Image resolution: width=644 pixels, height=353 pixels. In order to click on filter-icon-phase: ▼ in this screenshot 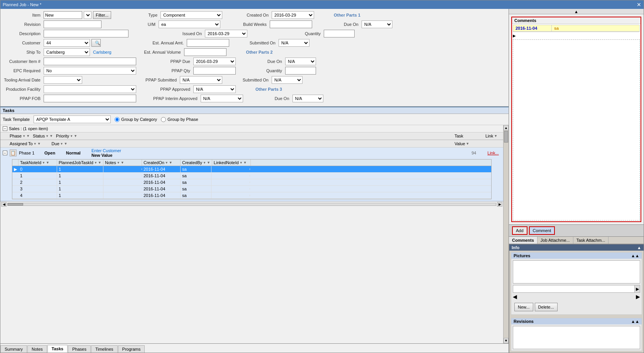, I will do `click(28, 136)`.